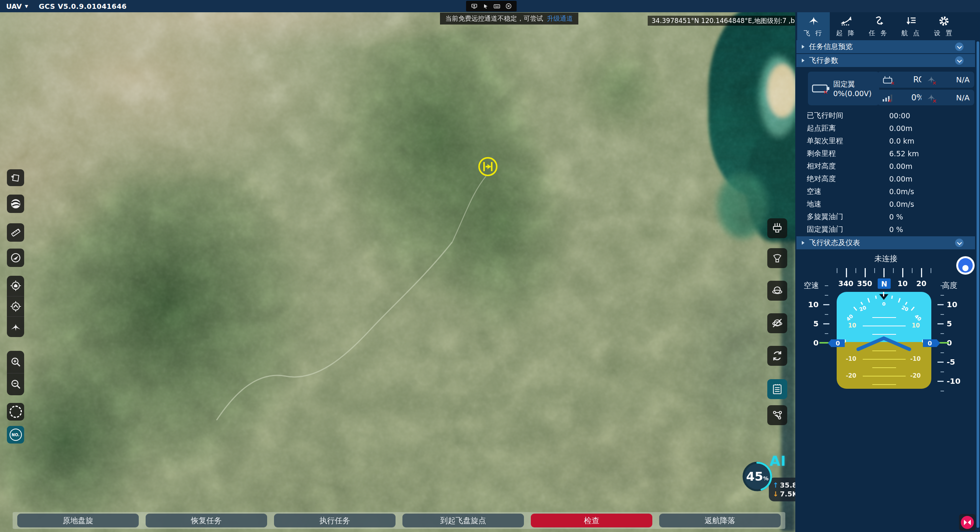 This screenshot has width=980, height=532. Describe the element at coordinates (26, 6) in the screenshot. I see `chevron-down-icon: ▼` at that location.